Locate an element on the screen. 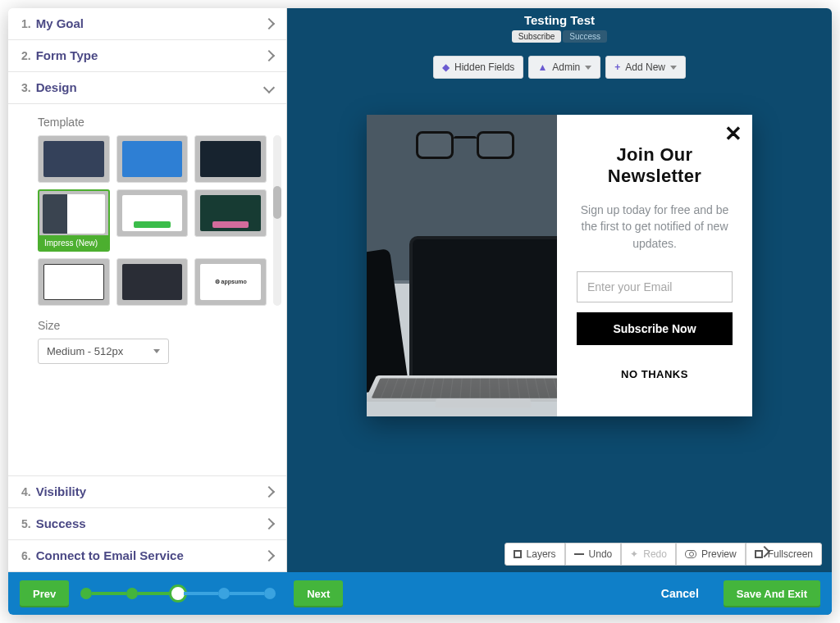  tab-subscribe: Subscribe is located at coordinates (536, 36).